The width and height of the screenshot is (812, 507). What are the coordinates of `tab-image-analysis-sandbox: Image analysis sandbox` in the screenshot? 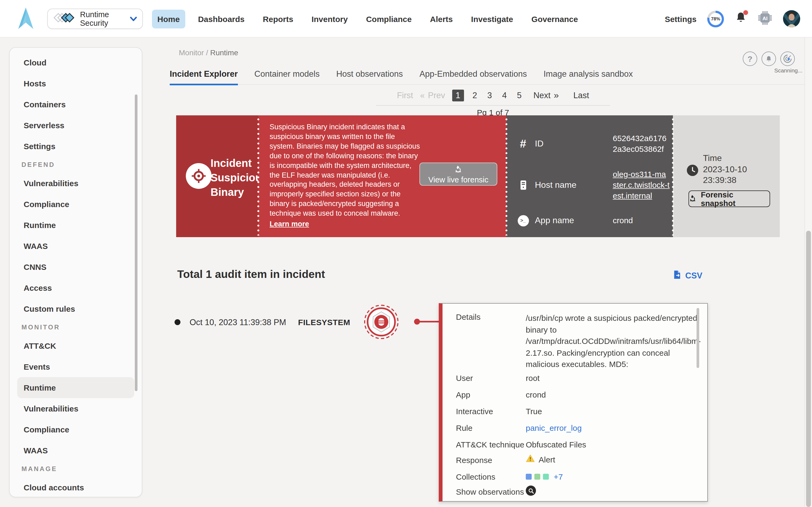 It's located at (588, 76).